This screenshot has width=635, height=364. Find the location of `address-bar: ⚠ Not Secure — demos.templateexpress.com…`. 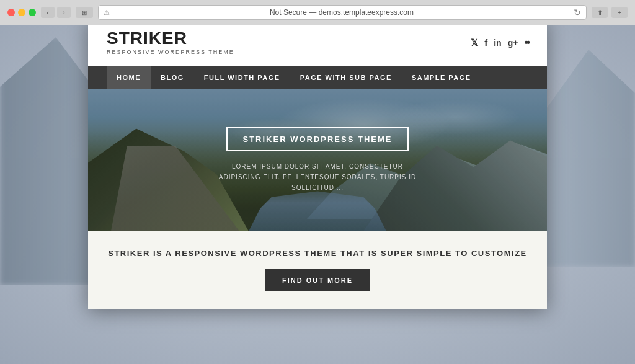

address-bar: ⚠ Not Secure — demos.templateexpress.com… is located at coordinates (342, 12).